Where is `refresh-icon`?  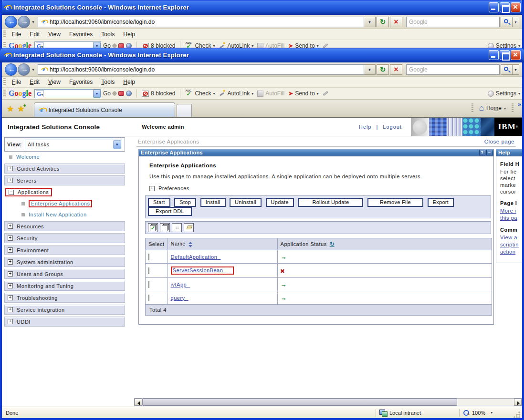
refresh-icon is located at coordinates (383, 70).